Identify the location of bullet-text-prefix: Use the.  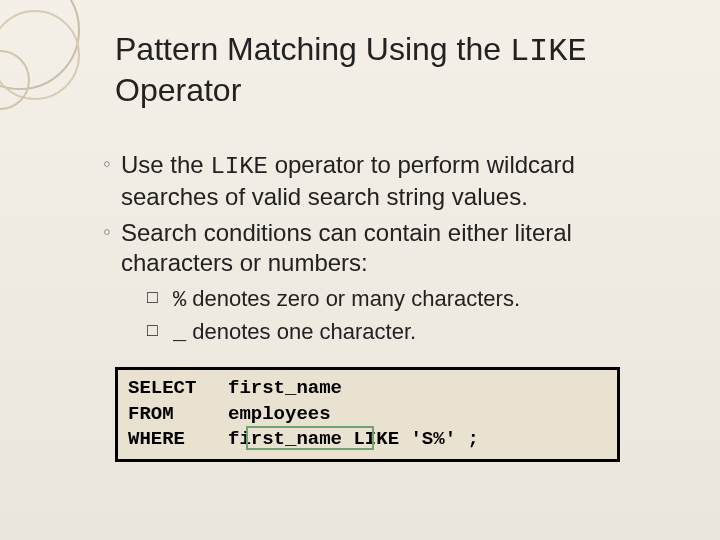
(166, 164).